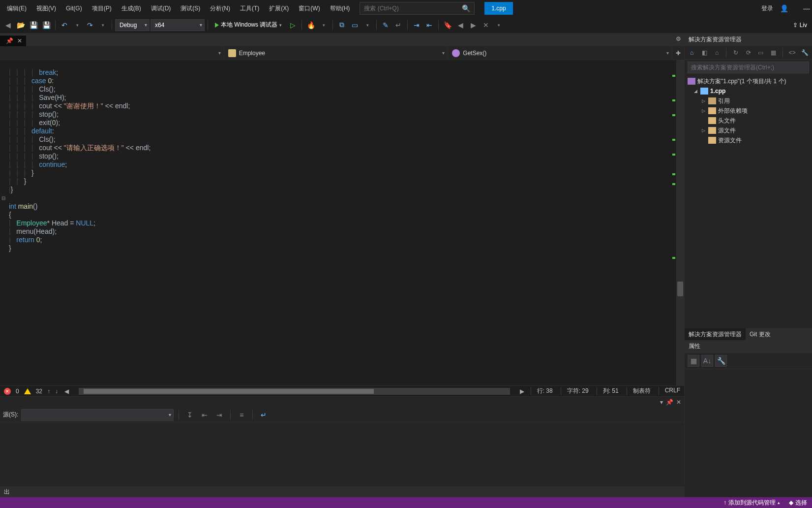 This screenshot has height=508, width=812. I want to click on active-document-tab: 1.cpp, so click(499, 8).